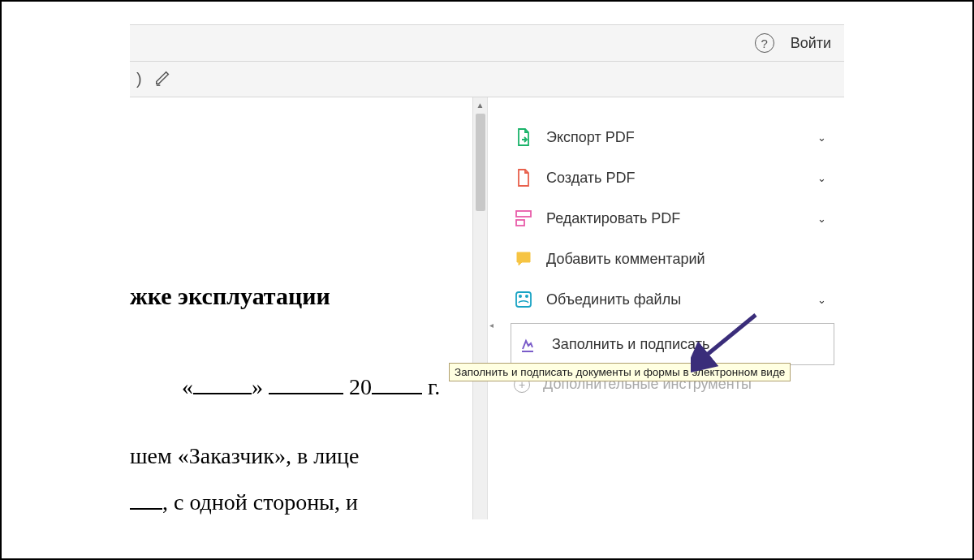 The width and height of the screenshot is (974, 560). What do you see at coordinates (524, 178) in the screenshot?
I see `create-pdf-icon` at bounding box center [524, 178].